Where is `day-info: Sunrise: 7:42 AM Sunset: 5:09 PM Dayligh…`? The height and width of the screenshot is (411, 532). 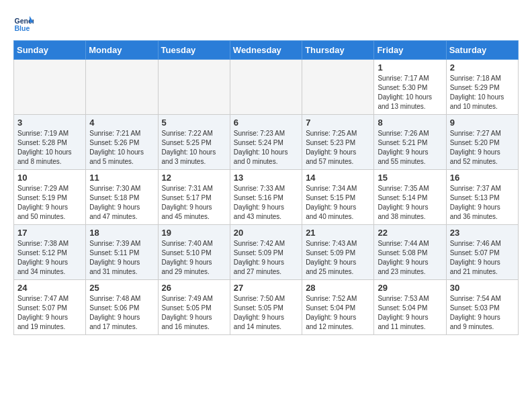
day-info: Sunrise: 7:42 AM Sunset: 5:09 PM Dayligh… is located at coordinates (266, 258).